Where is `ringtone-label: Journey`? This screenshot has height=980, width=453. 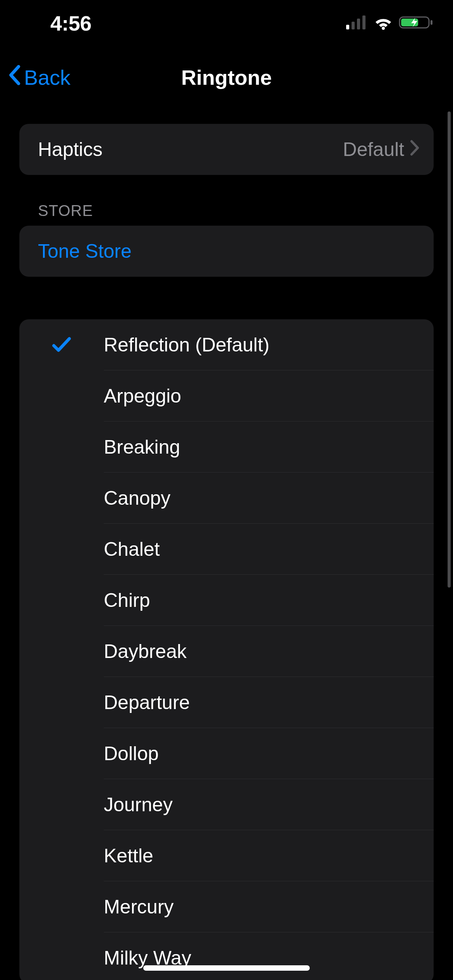
ringtone-label: Journey is located at coordinates (262, 805).